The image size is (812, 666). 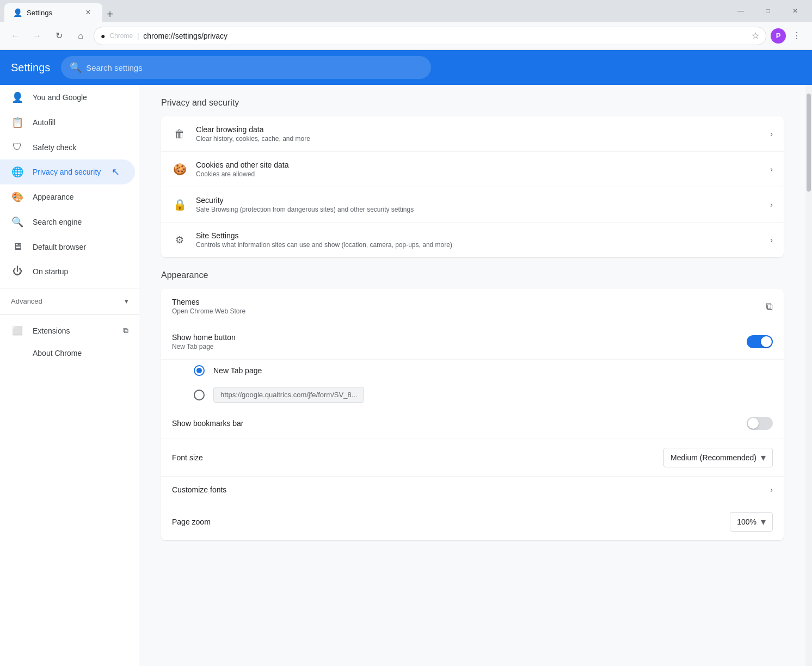 I want to click on font-size-dropdown: Medium (Recommended) ▾, so click(x=718, y=458).